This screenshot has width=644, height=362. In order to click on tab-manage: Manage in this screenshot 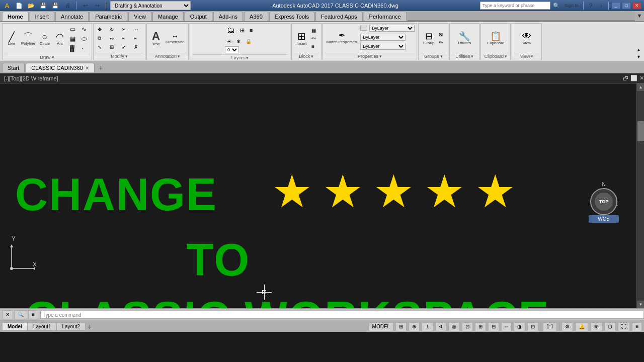, I will do `click(168, 16)`.